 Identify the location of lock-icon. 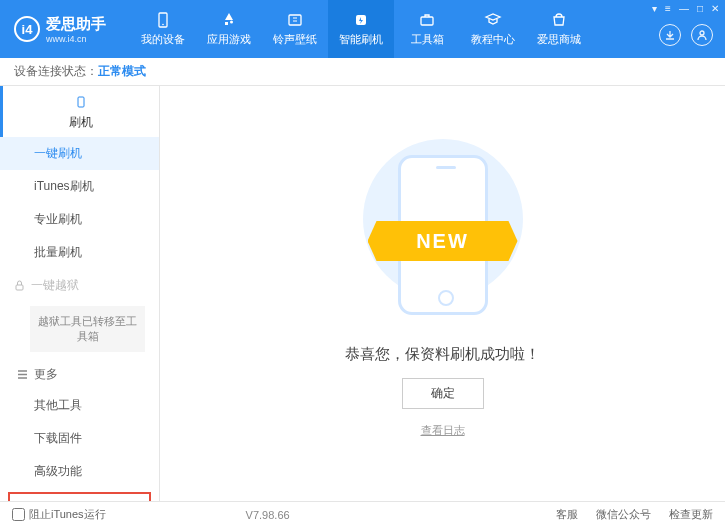
(20, 286).